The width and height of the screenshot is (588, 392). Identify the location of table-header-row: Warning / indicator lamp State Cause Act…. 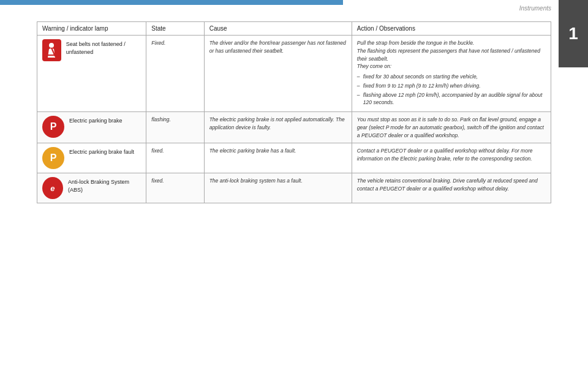
(294, 29).